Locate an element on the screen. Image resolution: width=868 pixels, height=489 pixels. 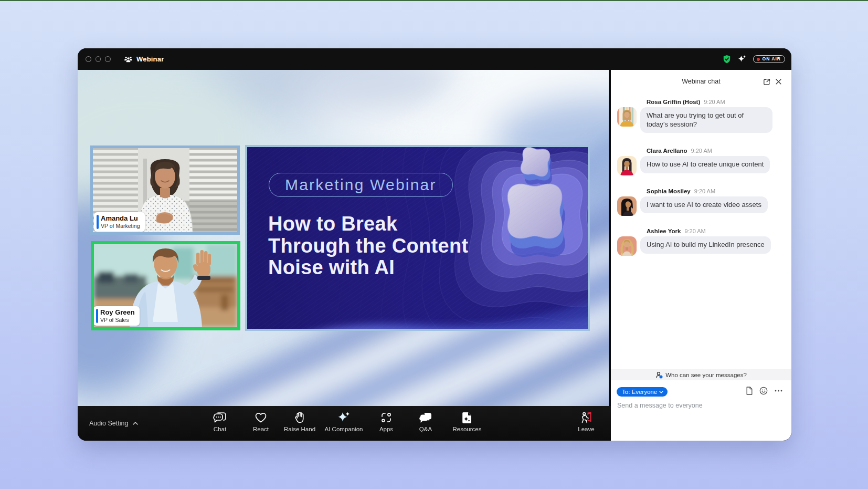
participant-name: Roy Green is located at coordinates (118, 313).